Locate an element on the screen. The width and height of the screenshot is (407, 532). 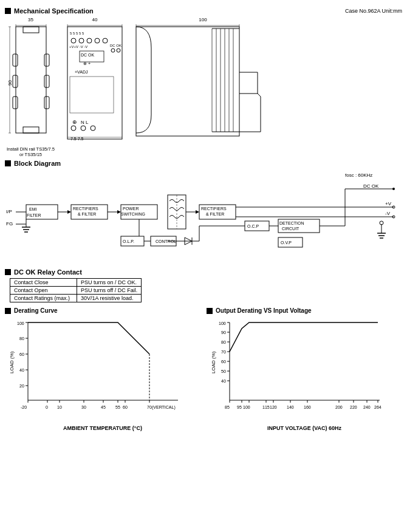
svg-text: 264 is located at coordinates (378, 407).